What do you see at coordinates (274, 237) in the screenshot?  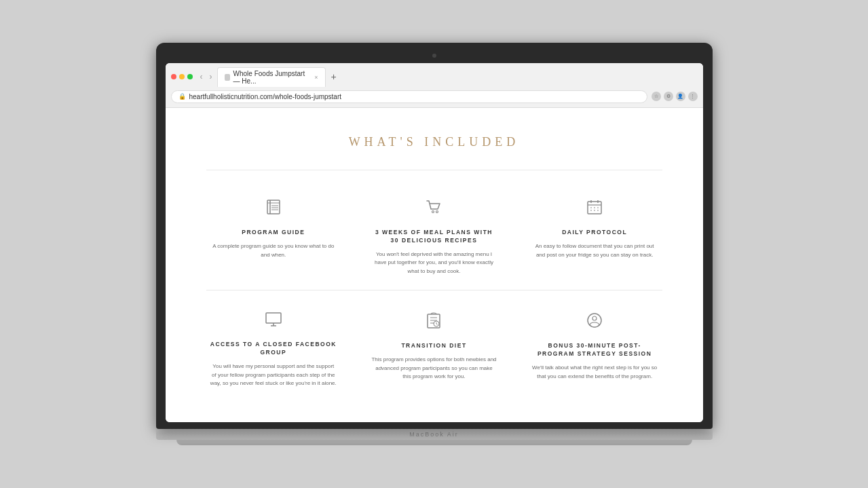 I see `feature-program-guide: PROGRAM GUIDE A complete program guide s…` at bounding box center [274, 237].